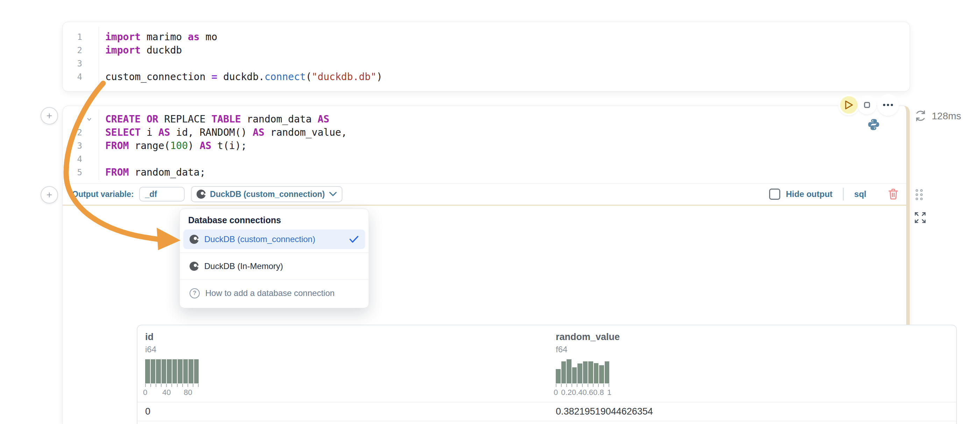  What do you see at coordinates (505, 37) in the screenshot?
I see `code-line: import marimo as mo` at bounding box center [505, 37].